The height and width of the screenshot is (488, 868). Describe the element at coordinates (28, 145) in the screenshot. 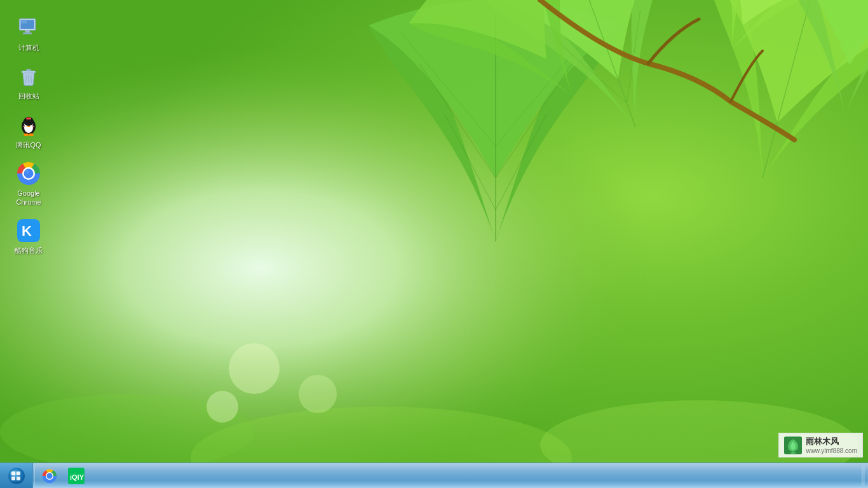

I see `qq-icon-label: 腾讯QQ` at that location.